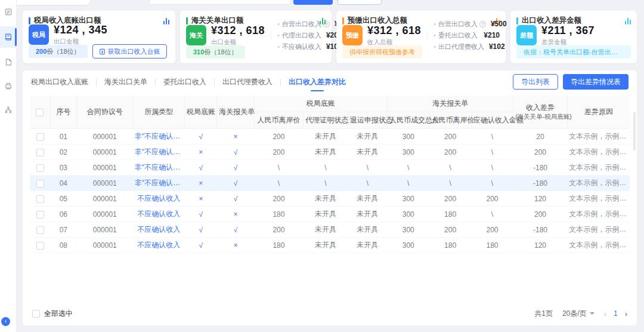 The width and height of the screenshot is (644, 332). Describe the element at coordinates (317, 85) in the screenshot. I see `tab-income-diff-compare: 出口收入差异对比` at that location.